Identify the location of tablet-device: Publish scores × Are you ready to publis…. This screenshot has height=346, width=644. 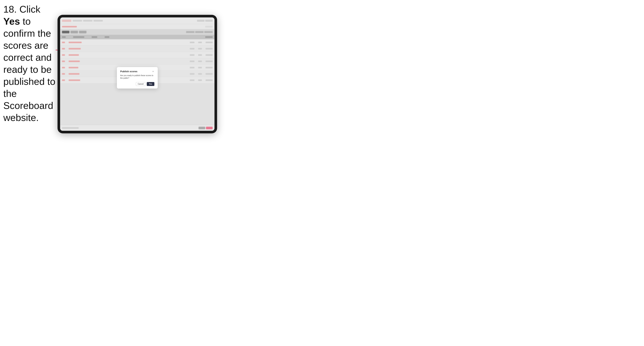
(137, 74).